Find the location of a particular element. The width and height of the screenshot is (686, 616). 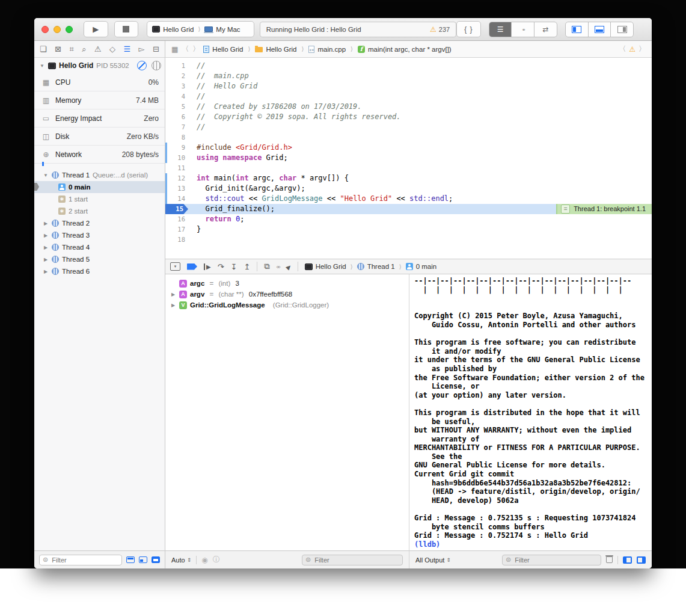

tab-test-navigator: ◇ is located at coordinates (112, 49).